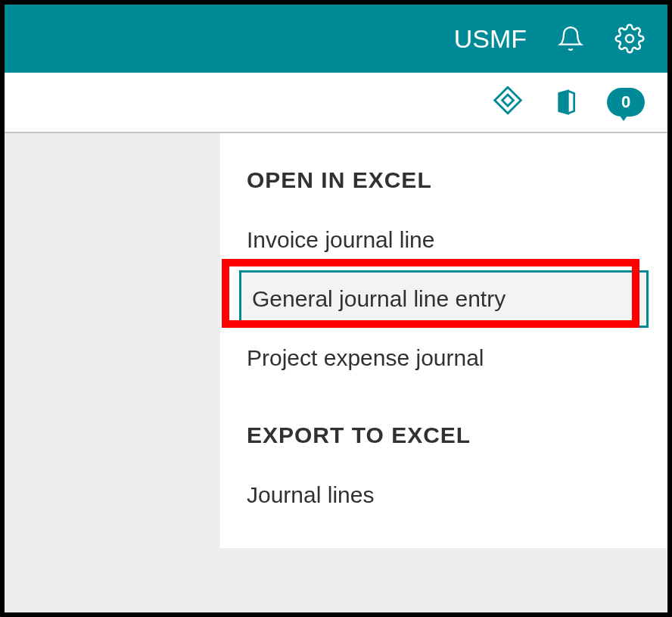 Image resolution: width=672 pixels, height=617 pixels. What do you see at coordinates (630, 39) in the screenshot?
I see `gear-icon` at bounding box center [630, 39].